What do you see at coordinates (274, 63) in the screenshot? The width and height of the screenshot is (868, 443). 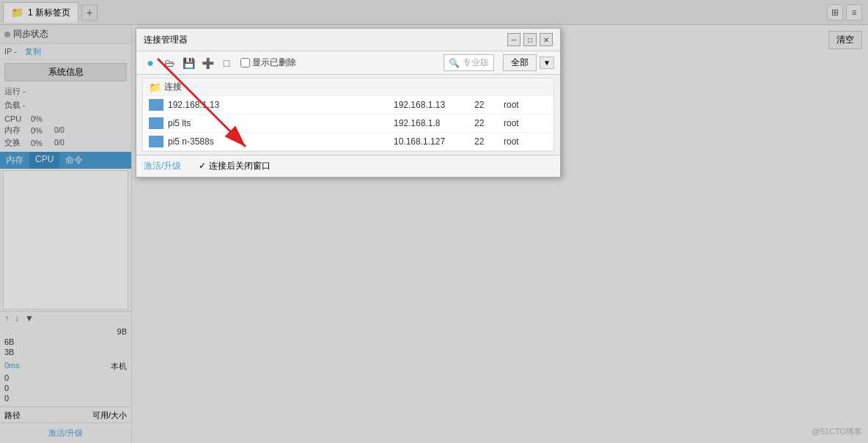 I see `show-deleted-label: 显示已删除` at bounding box center [274, 63].